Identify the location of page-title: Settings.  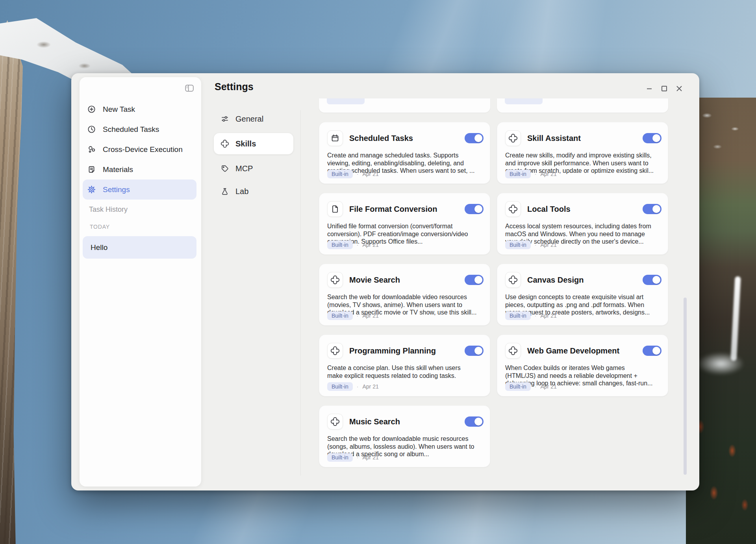
(234, 87).